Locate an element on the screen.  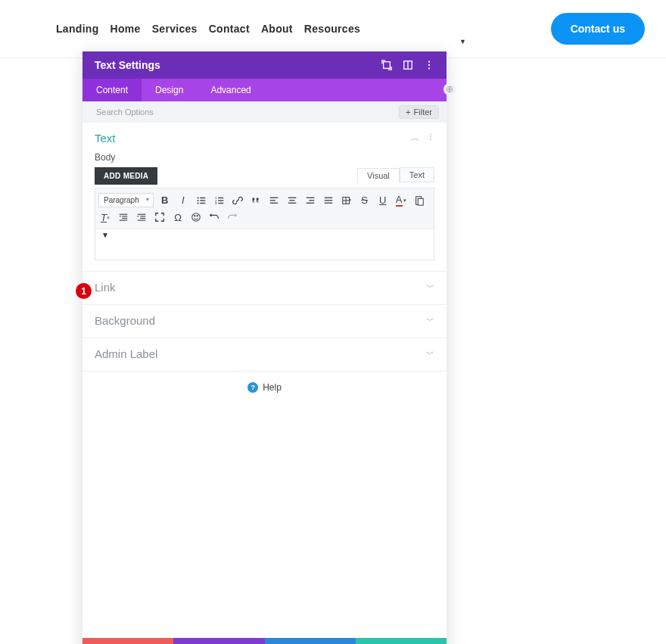
contact-us-button: Contact us is located at coordinates (598, 29).